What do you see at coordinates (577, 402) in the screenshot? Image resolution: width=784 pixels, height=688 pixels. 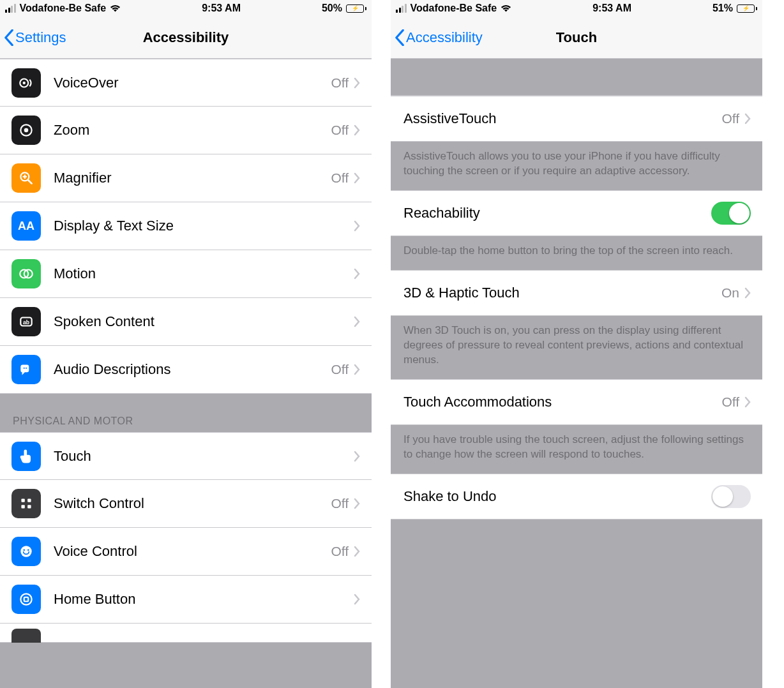 I see `row-touch-accommodations: Touch Accommodations Off` at bounding box center [577, 402].